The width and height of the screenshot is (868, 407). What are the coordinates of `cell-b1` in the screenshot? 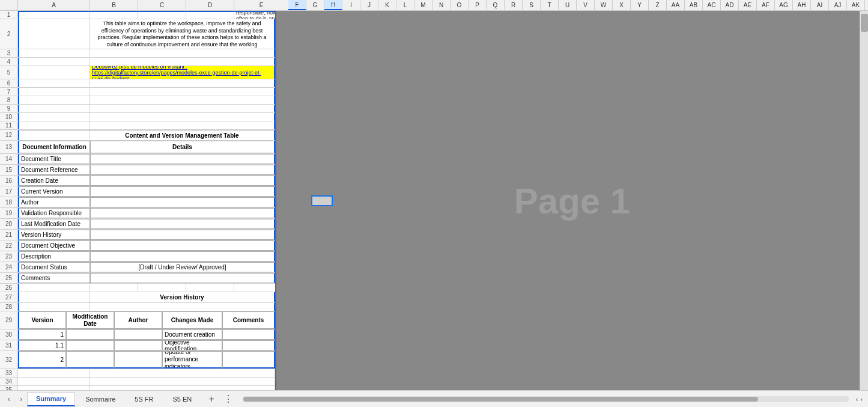 It's located at (114, 14).